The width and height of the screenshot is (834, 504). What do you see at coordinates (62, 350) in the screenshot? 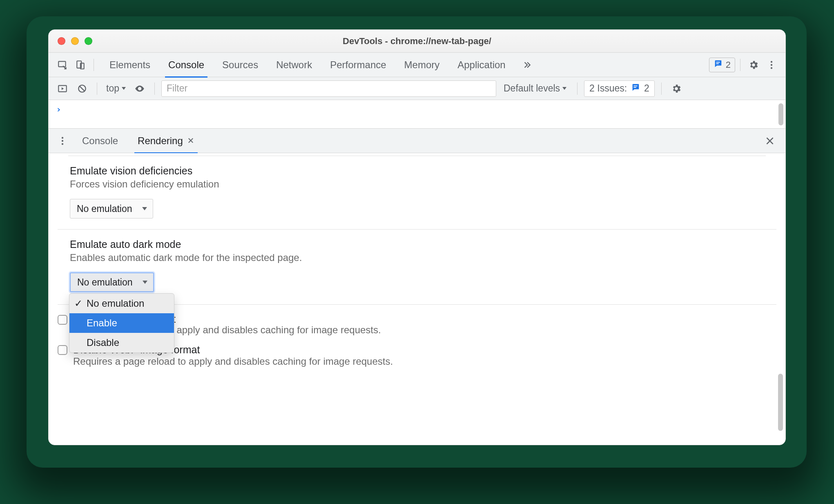
I see `disable-webp-checkbox` at bounding box center [62, 350].